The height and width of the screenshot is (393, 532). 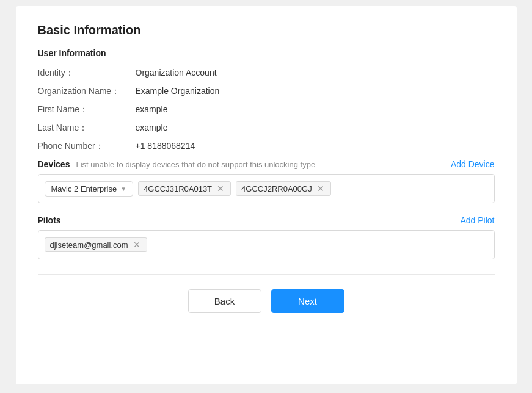 What do you see at coordinates (266, 73) in the screenshot?
I see `identity-row: Identity： Organization Account` at bounding box center [266, 73].